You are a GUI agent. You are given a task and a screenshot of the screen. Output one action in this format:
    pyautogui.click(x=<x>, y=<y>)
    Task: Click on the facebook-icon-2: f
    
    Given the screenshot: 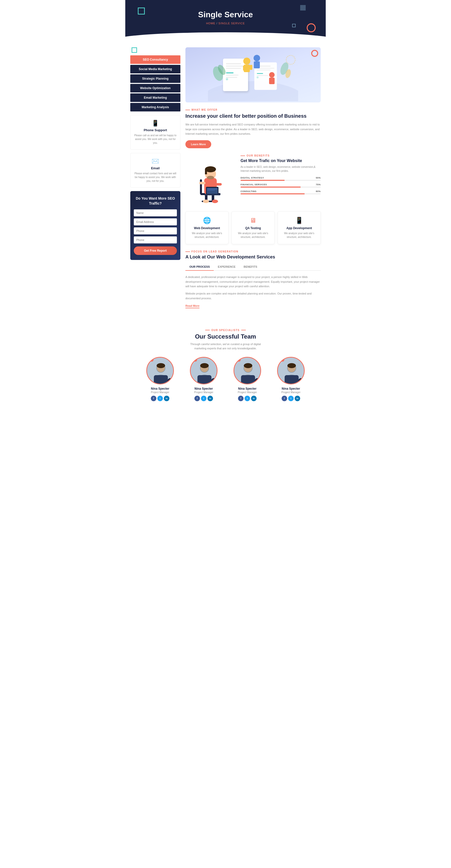 What is the action you would take?
    pyautogui.click(x=197, y=398)
    